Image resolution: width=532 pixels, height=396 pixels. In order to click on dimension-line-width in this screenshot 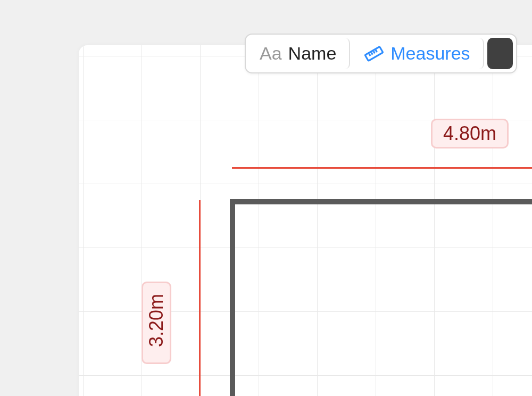, I will do `click(382, 168)`.